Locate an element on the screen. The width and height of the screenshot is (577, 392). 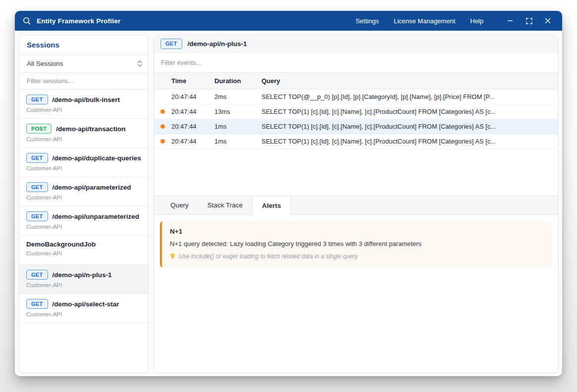
app-title: Entity Framework Profiler is located at coordinates (78, 21).